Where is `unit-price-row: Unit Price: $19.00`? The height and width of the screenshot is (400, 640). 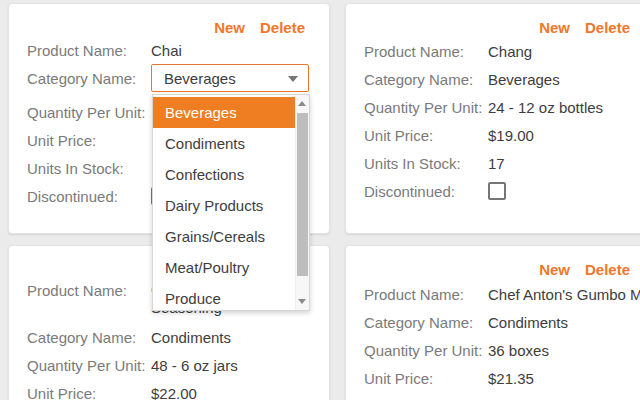 unit-price-row: Unit Price: $19.00 is located at coordinates (493, 135).